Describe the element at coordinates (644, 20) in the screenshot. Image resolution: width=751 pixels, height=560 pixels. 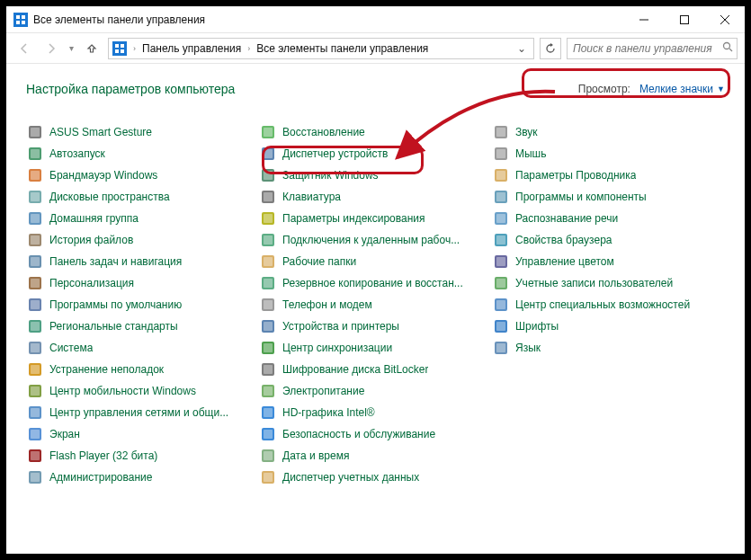
I see `minimize-button` at that location.